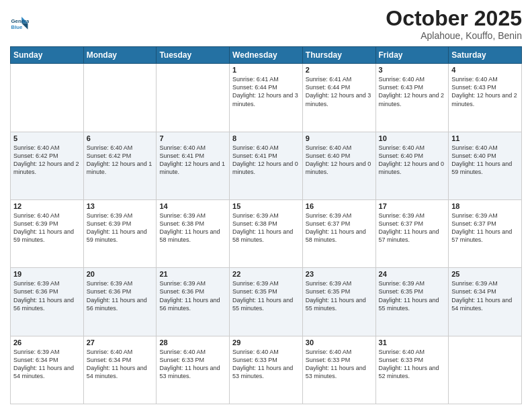  What do you see at coordinates (412, 165) in the screenshot?
I see `calendar-cell: 10Sunrise: 6:40 AM Sunset: 6:40 PM Dayli…` at bounding box center [412, 165].